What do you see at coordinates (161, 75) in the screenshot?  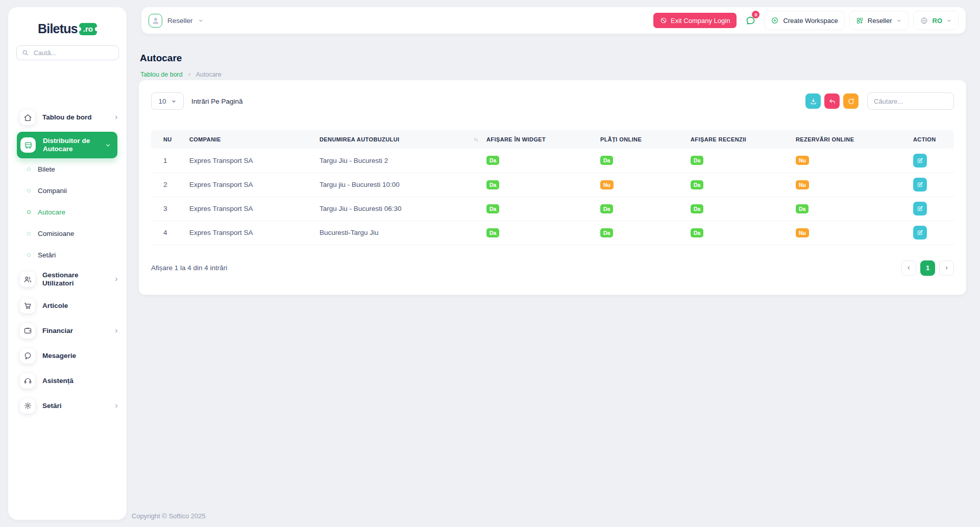 I see `breadcrumb-dashboard-link: Tablou de bord` at bounding box center [161, 75].